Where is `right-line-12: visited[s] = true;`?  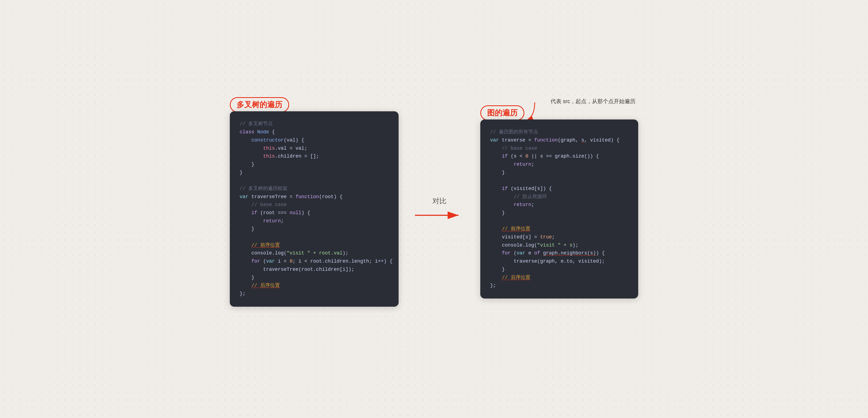
right-line-12: visited[s] = true; is located at coordinates (522, 237).